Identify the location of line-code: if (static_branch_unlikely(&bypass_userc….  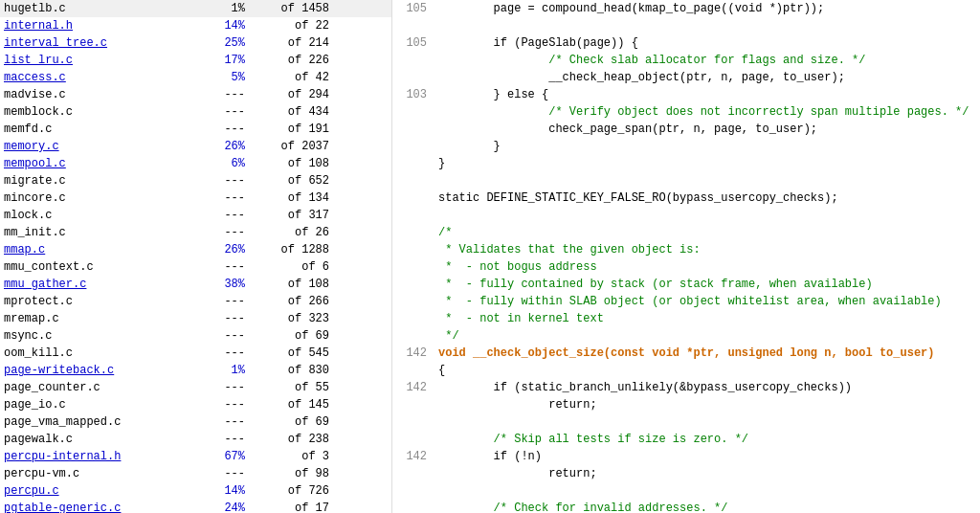
(707, 388).